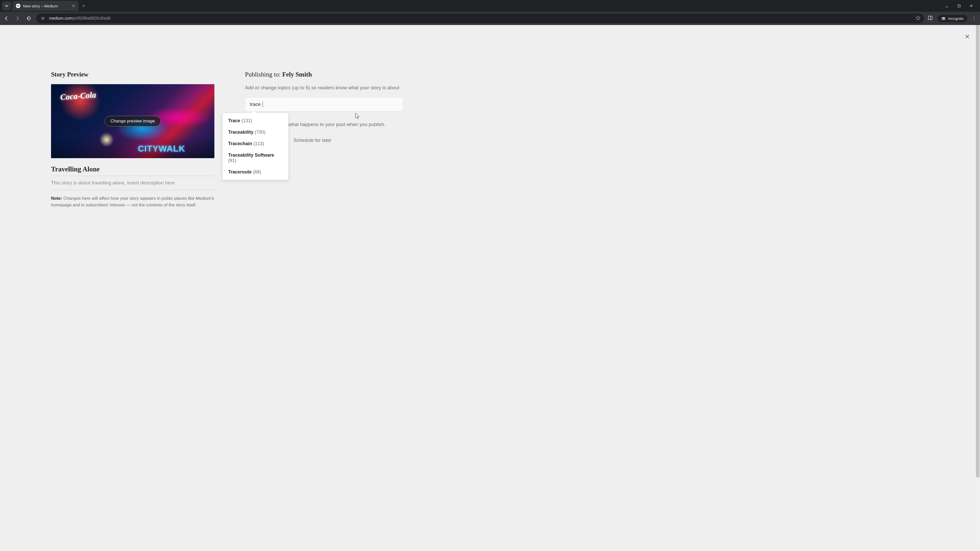 Image resolution: width=980 pixels, height=551 pixels. Describe the element at coordinates (481, 18) in the screenshot. I see `url-text: medium.com/p/450f6a6826c0/edit` at that location.